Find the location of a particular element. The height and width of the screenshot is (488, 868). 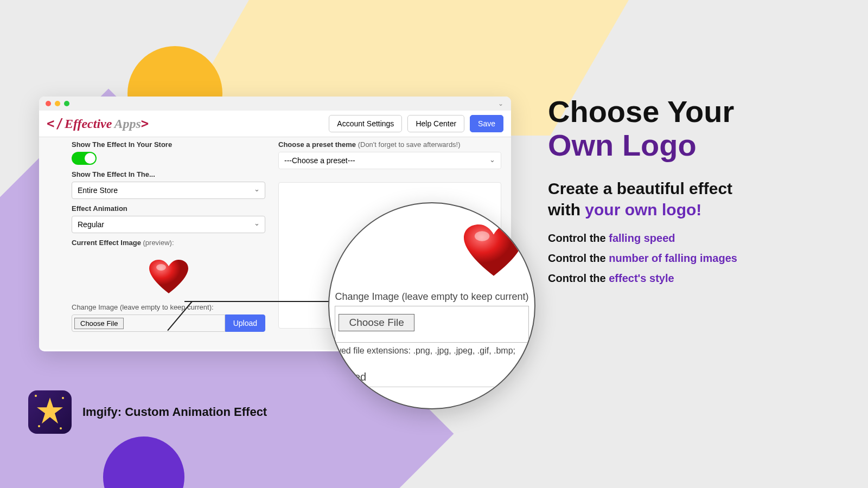

preset-label: Choose a preset theme (Don't forget to s… is located at coordinates (390, 144).